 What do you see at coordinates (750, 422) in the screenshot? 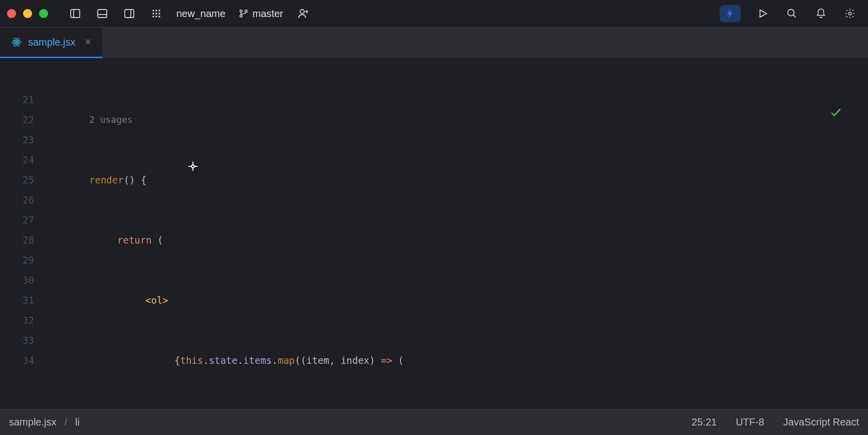
I see `file-encoding: UTF-8` at bounding box center [750, 422].